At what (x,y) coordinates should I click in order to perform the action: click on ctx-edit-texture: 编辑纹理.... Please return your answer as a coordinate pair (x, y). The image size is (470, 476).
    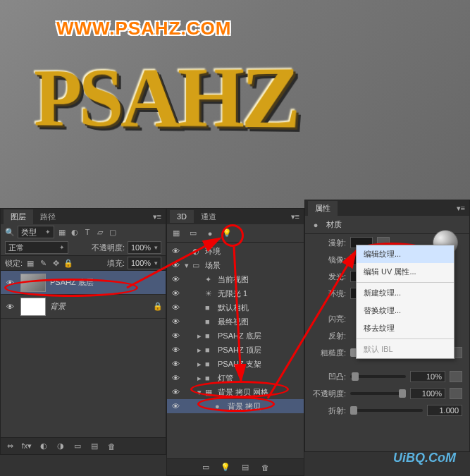
    Looking at the image, I should click on (405, 254).